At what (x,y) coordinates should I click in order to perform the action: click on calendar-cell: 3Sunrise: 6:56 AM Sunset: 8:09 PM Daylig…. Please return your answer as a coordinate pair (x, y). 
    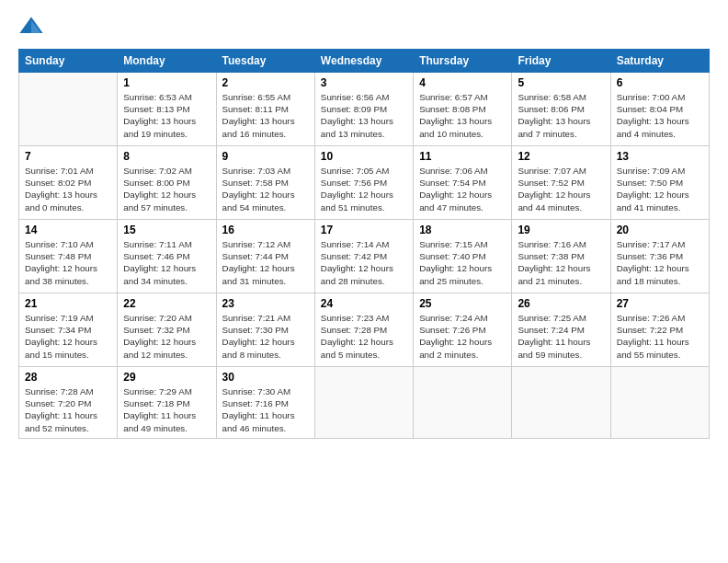
    Looking at the image, I should click on (364, 109).